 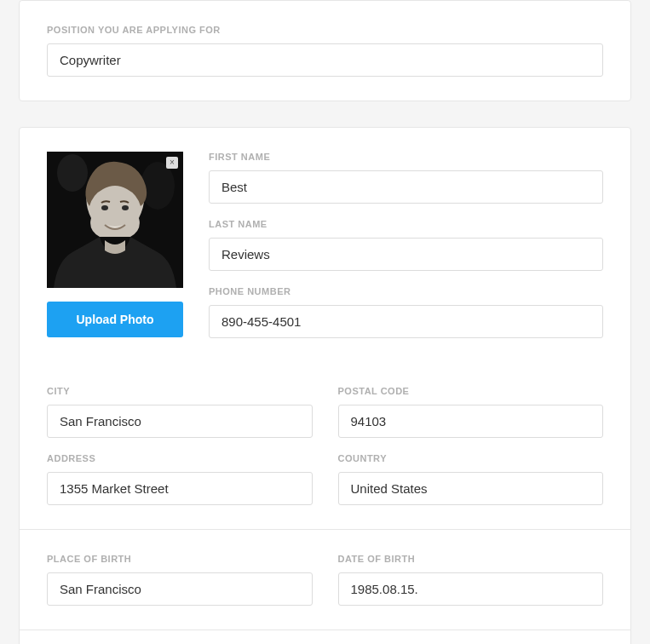 I want to click on postal-label: POSTAL CODE, so click(x=471, y=391).